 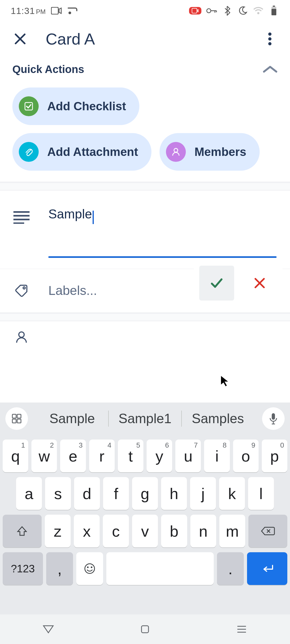 I want to click on enter-key, so click(x=267, y=569).